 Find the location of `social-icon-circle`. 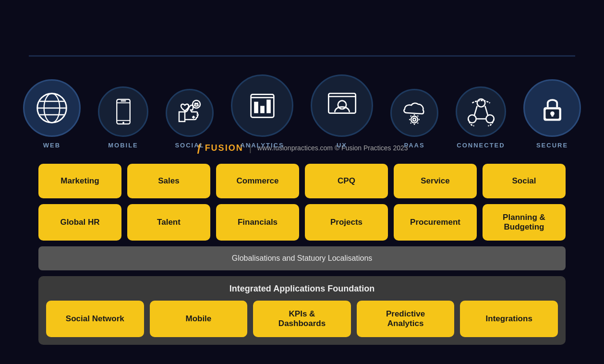

social-icon-circle is located at coordinates (190, 113).